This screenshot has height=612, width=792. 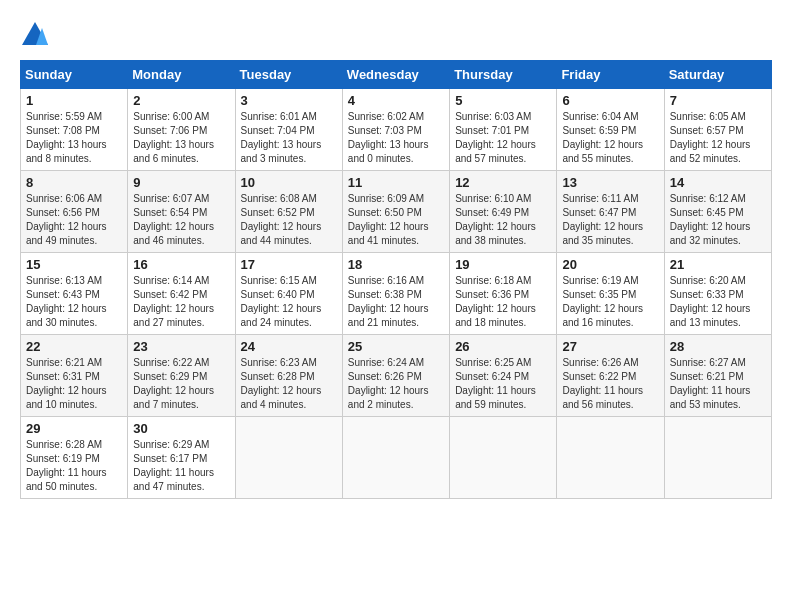 What do you see at coordinates (74, 428) in the screenshot?
I see `day-number: 29` at bounding box center [74, 428].